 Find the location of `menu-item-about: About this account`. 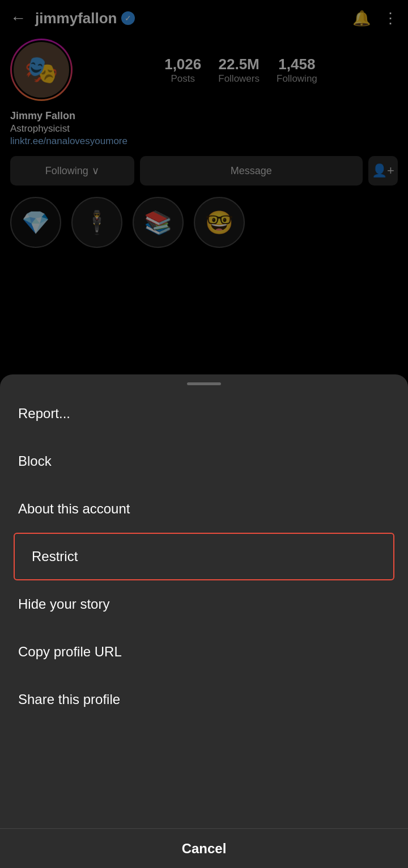

menu-item-about: About this account is located at coordinates (204, 509).